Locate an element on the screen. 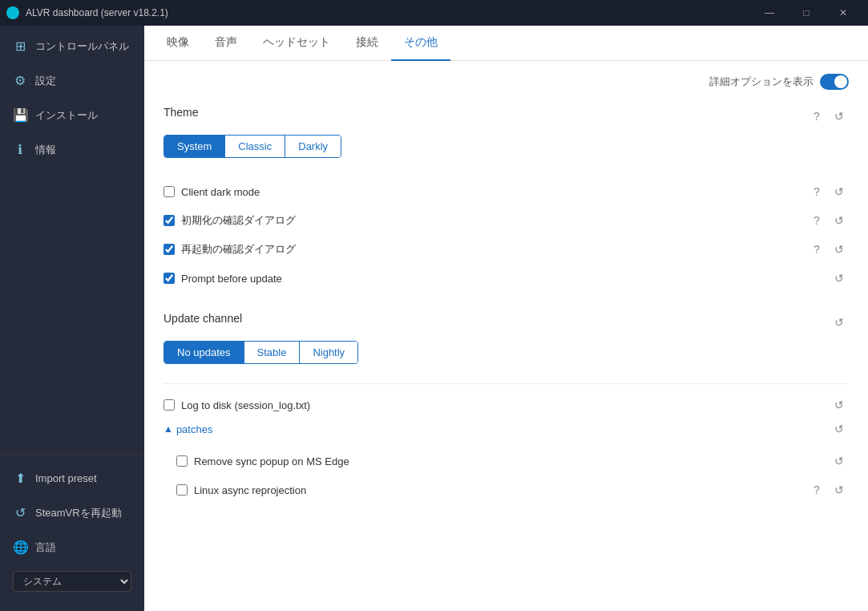  update-stable-button: Stable is located at coordinates (273, 353).